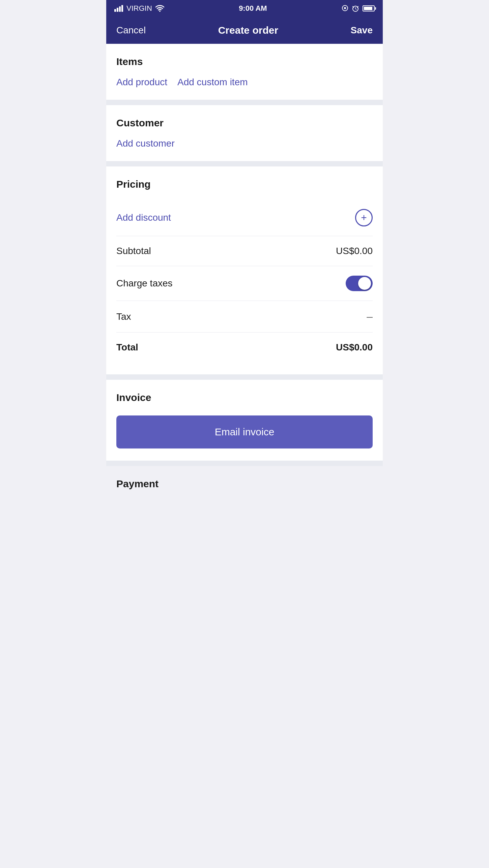 This screenshot has height=868, width=489. Describe the element at coordinates (244, 284) in the screenshot. I see `charge-taxes-row: Charge taxes` at that location.